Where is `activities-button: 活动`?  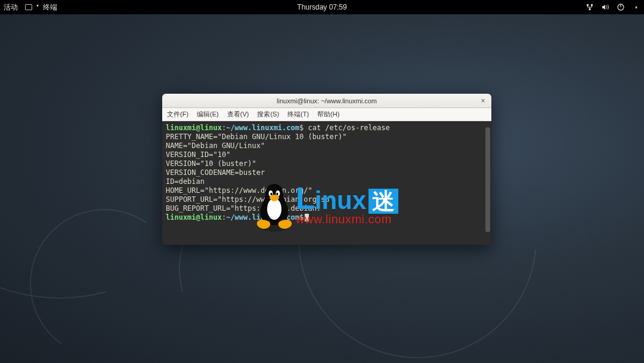 activities-button: 活动 is located at coordinates (11, 7).